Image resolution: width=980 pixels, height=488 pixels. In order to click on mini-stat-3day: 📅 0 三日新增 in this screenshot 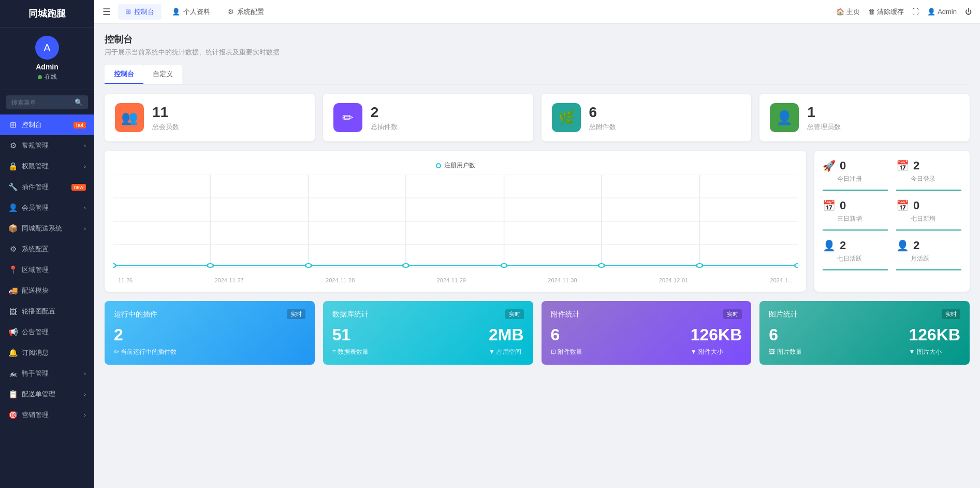, I will do `click(855, 214)`.